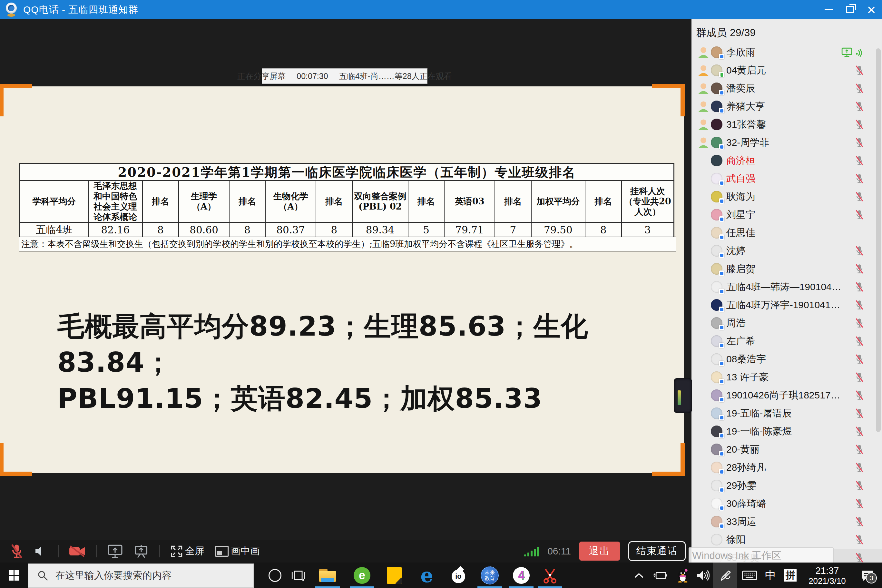  Describe the element at coordinates (14, 575) in the screenshot. I see `start-button` at that location.